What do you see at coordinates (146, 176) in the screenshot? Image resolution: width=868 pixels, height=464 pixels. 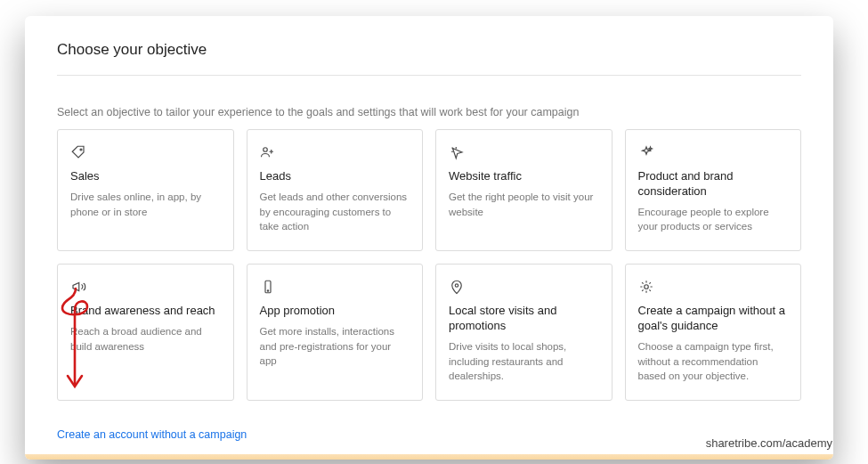 I see `card-title: Sales` at bounding box center [146, 176].